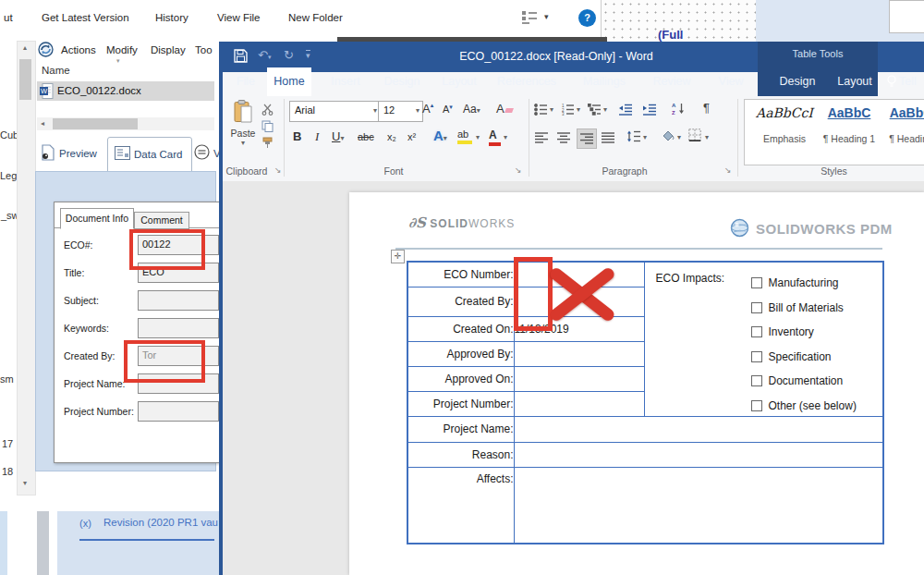  Describe the element at coordinates (650, 111) in the screenshot. I see `increase-indent-icon` at that location.